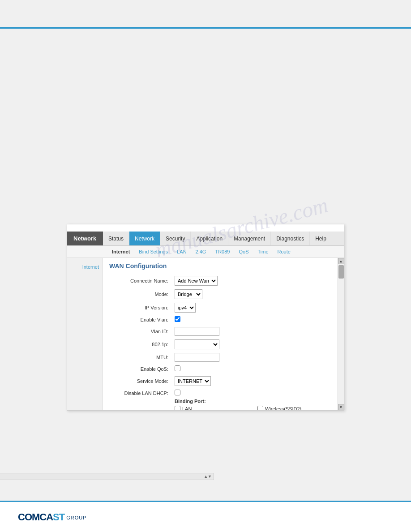 This screenshot has width=411, height=532. What do you see at coordinates (153, 252) in the screenshot?
I see `sub-tab-bind-settings: Bind Settings` at bounding box center [153, 252].